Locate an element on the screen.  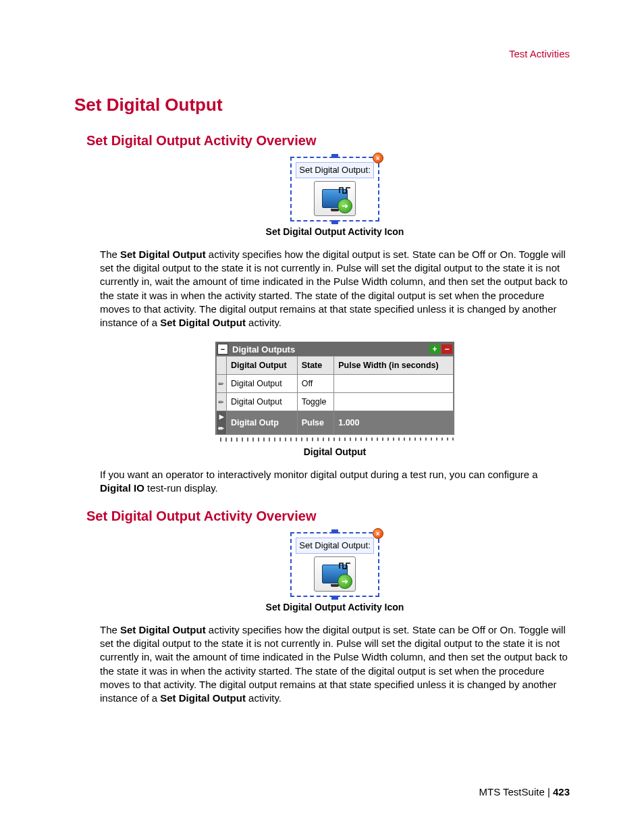
cell-state: Pulse is located at coordinates (316, 423).